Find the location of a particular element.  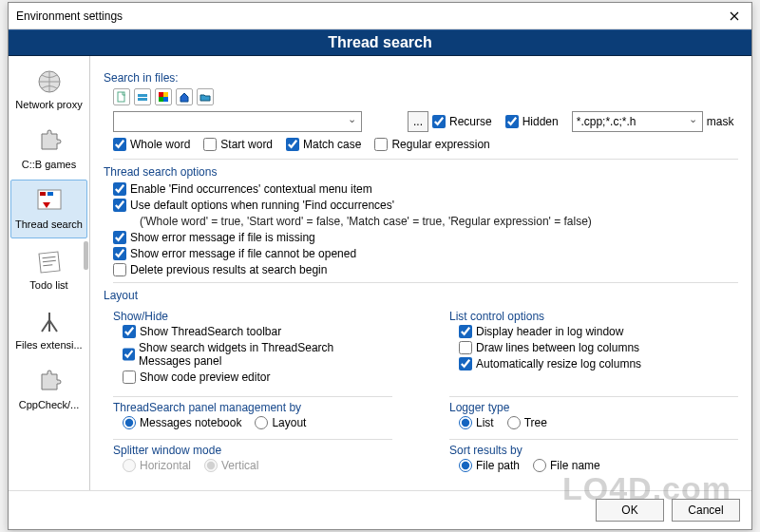

sidebar-item-cppcheck: CppCheck/... is located at coordinates (49, 390).